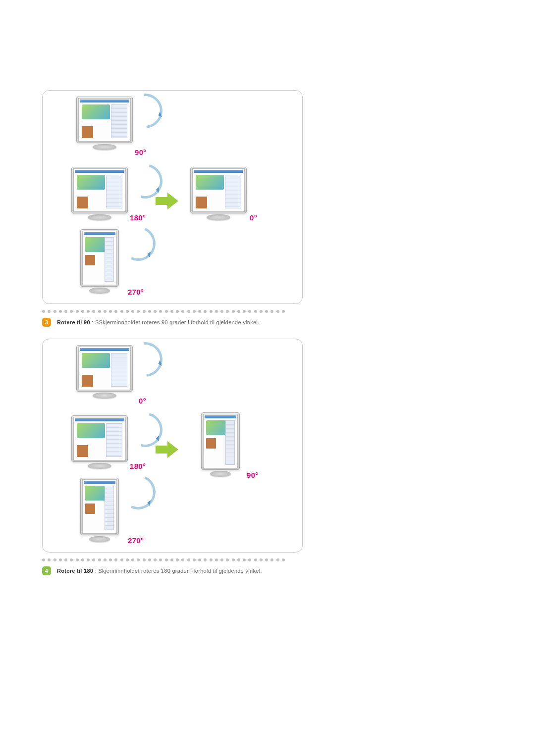 The image size is (535, 756). What do you see at coordinates (105, 372) in the screenshot?
I see `monitor-0: 0°` at bounding box center [105, 372].